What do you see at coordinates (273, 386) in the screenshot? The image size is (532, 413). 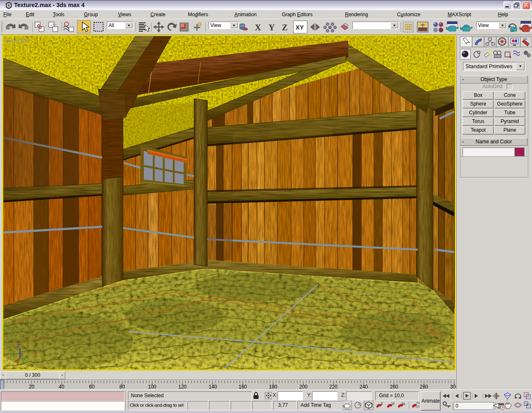 I see `svg-text: 180` at bounding box center [273, 386].